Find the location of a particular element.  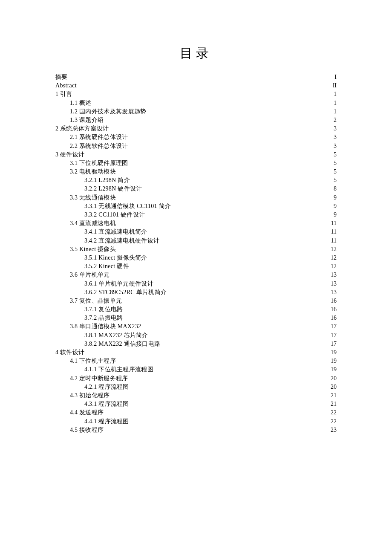

toc-entry: 3.3 无线通信模块9 is located at coordinates (196, 198).